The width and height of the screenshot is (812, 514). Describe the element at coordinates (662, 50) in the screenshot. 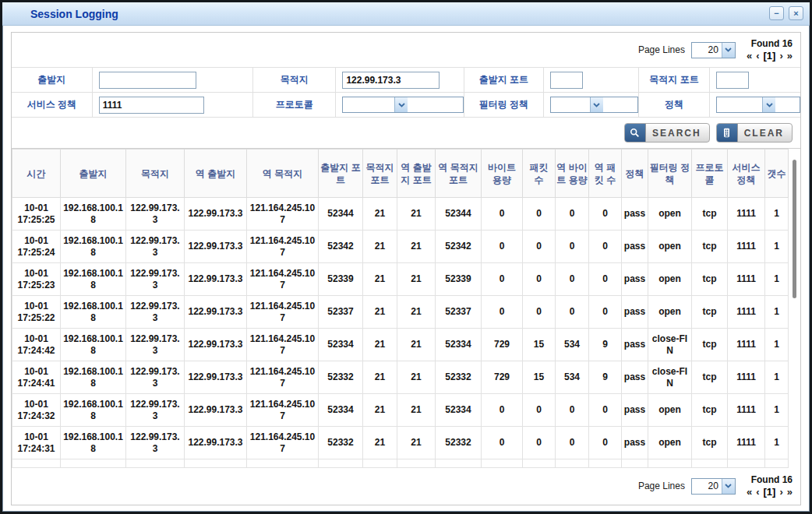

I see `page-lines-label: Page Lines` at that location.